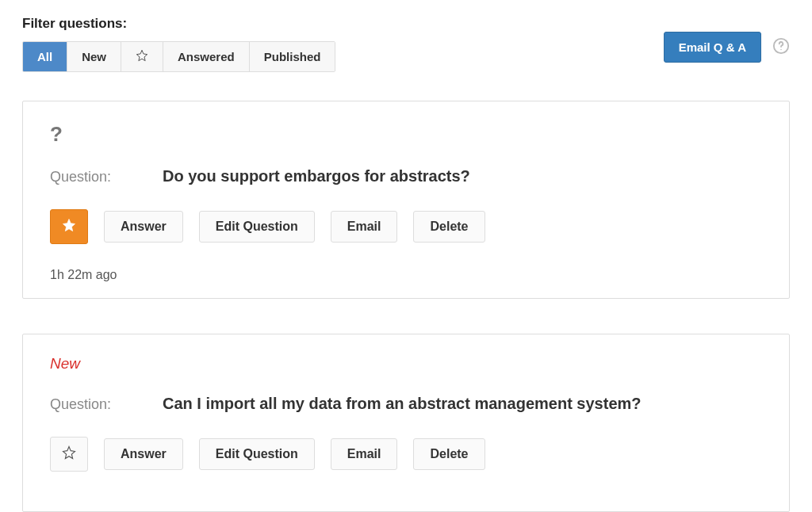 This screenshot has height=512, width=812. Describe the element at coordinates (45, 57) in the screenshot. I see `filter-tab-all: All` at that location.